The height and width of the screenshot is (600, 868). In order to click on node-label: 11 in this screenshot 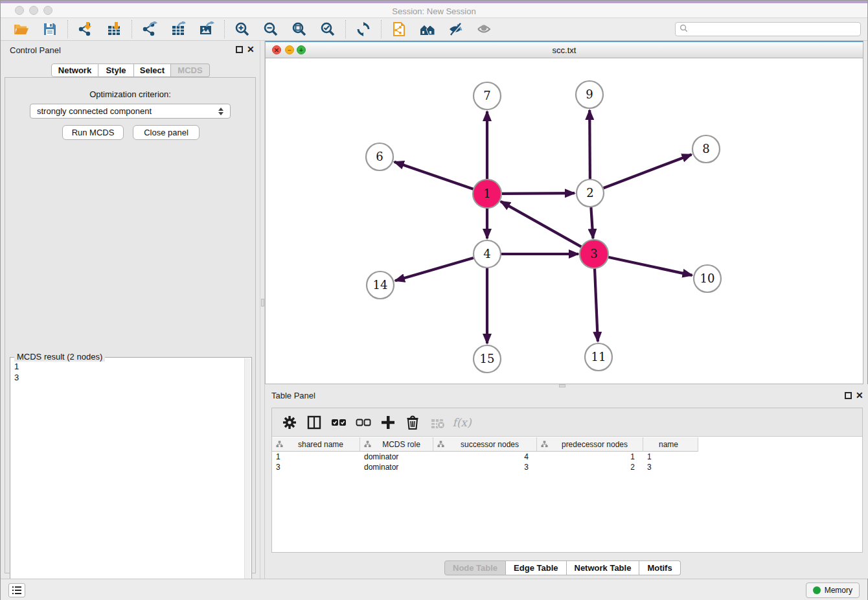, I will do `click(599, 356)`.